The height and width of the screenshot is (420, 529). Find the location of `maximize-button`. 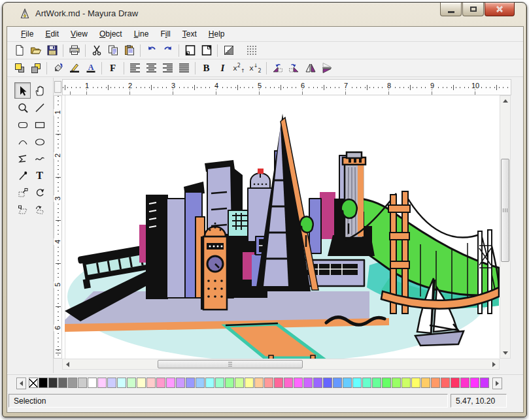

maximize-button is located at coordinates (473, 9).